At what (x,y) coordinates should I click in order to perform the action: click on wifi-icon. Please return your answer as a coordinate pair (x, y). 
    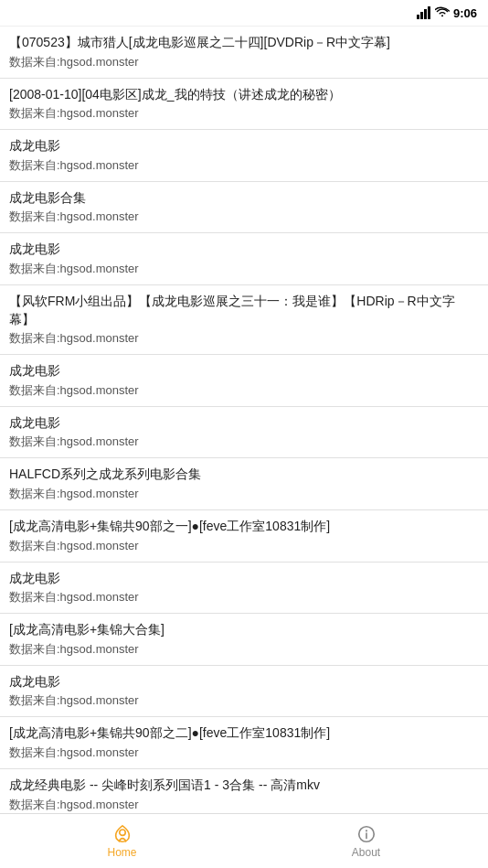
    Looking at the image, I should click on (442, 13).